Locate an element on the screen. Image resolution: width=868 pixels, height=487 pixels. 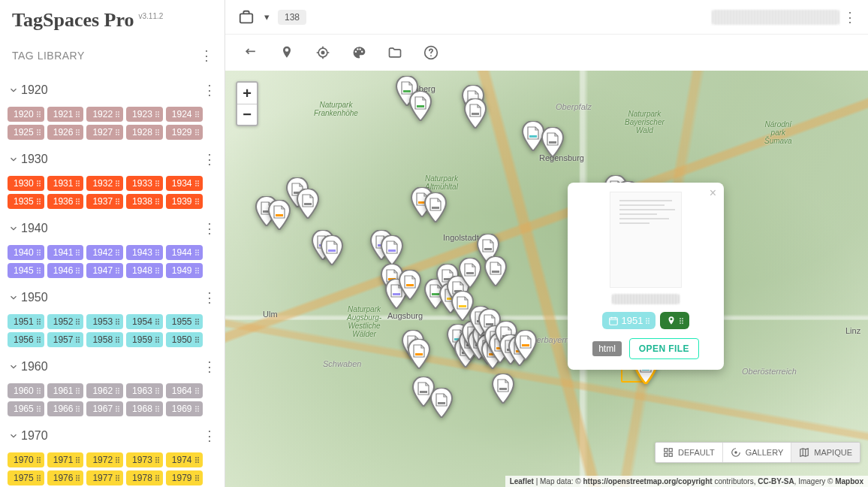
tag-group-header: 1930⋮ is located at coordinates (113, 159).